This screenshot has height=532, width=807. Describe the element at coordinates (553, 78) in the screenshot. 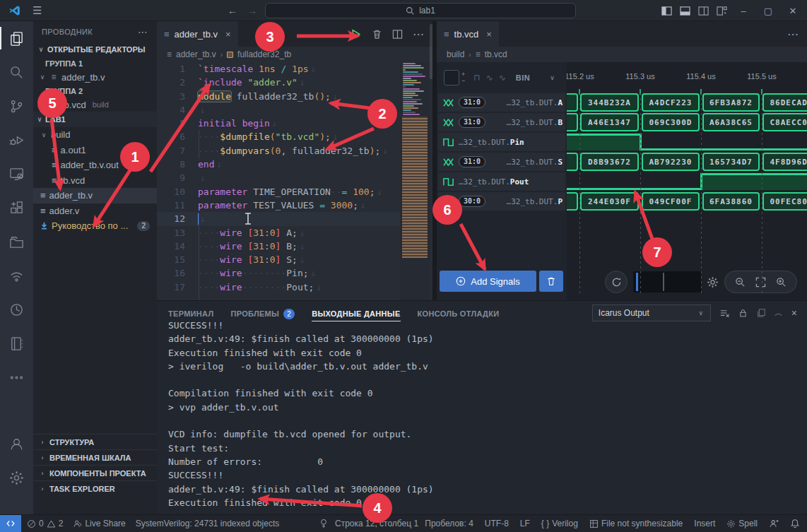

I see `chevron-down-icon: ∨` at that location.